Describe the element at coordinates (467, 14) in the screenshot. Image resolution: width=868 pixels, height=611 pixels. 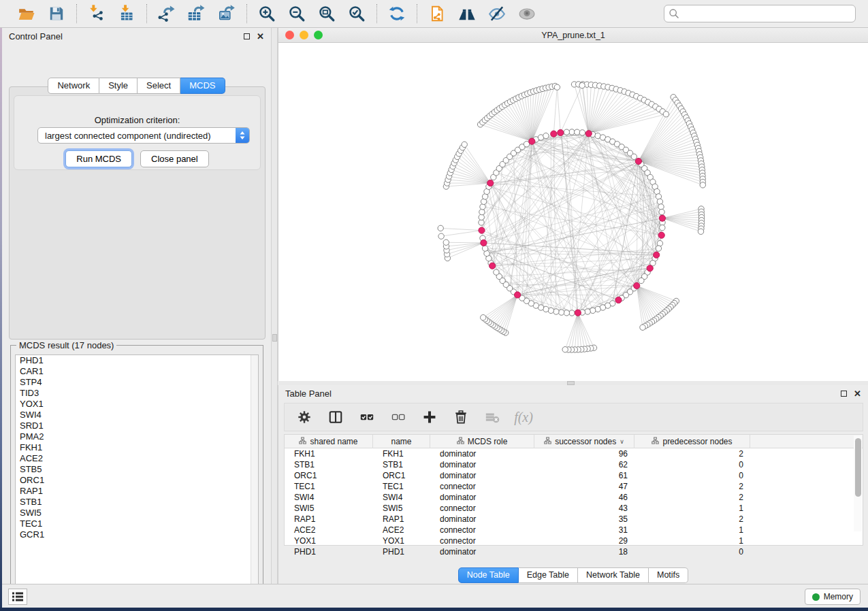
I see `first-neighbors-button` at that location.